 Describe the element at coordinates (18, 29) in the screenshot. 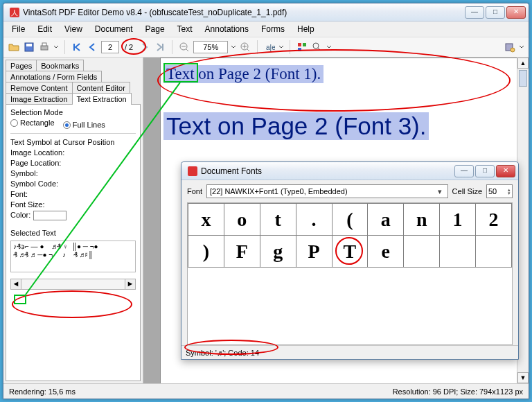

I see `menu-file: File` at that location.